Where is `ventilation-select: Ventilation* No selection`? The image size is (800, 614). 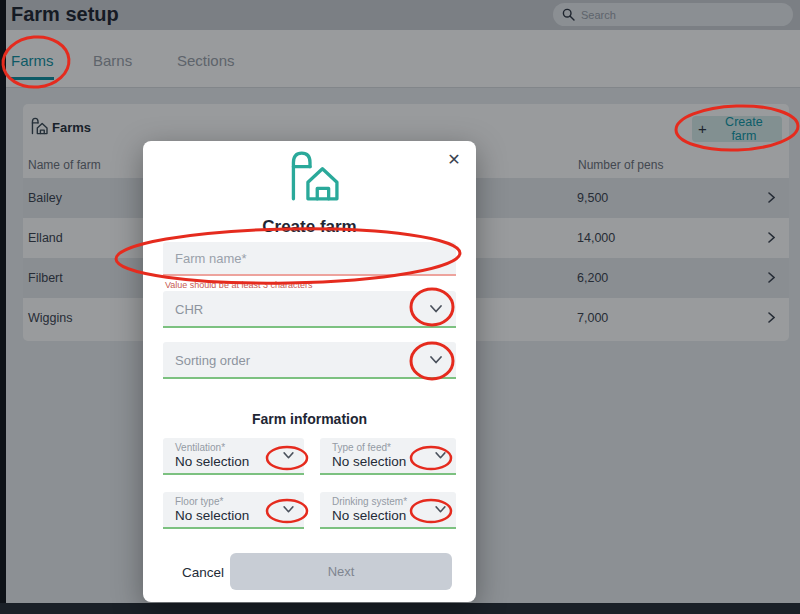
ventilation-select: Ventilation* No selection is located at coordinates (234, 456).